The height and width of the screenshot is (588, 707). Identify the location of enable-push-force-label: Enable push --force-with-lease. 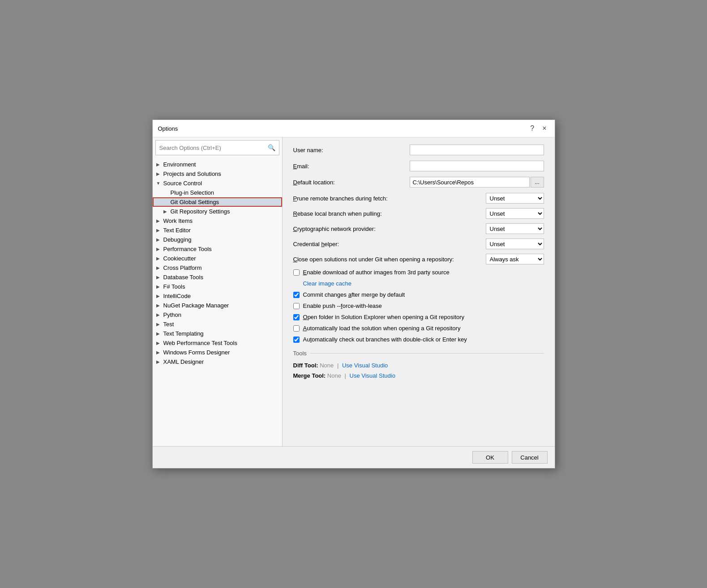
(343, 306).